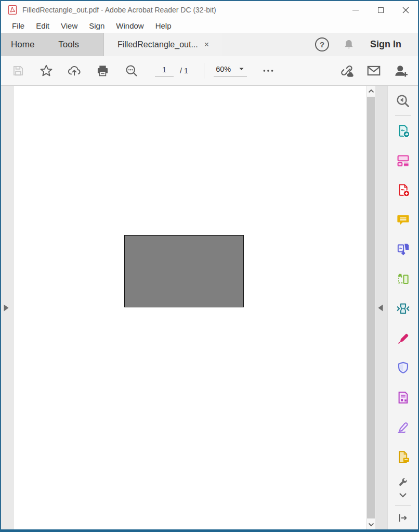  I want to click on compress-pdf-button, so click(403, 308).